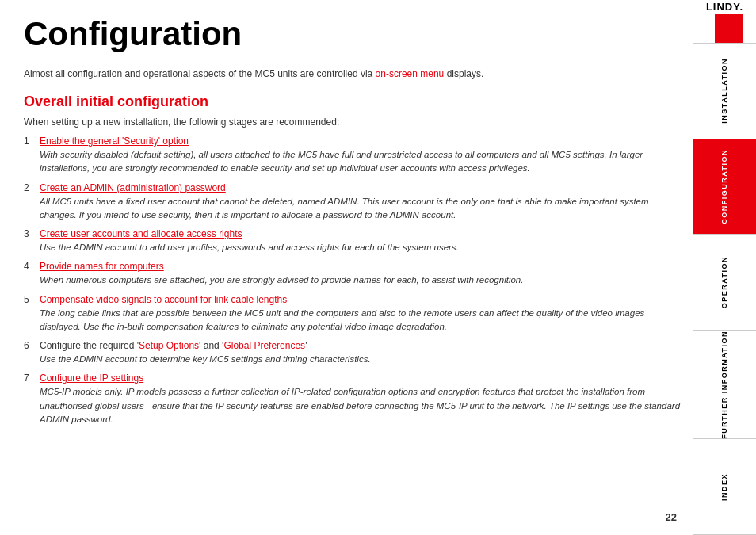 The width and height of the screenshot is (756, 535). I want to click on step-7-content: Configure the IP settings MC5-IP models …, so click(360, 399).